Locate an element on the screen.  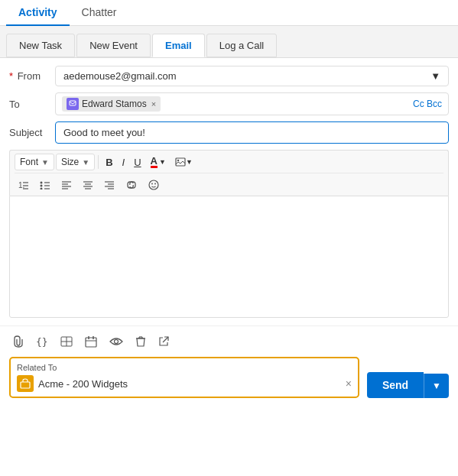
font-select-arrow: ▼ is located at coordinates (45, 162).